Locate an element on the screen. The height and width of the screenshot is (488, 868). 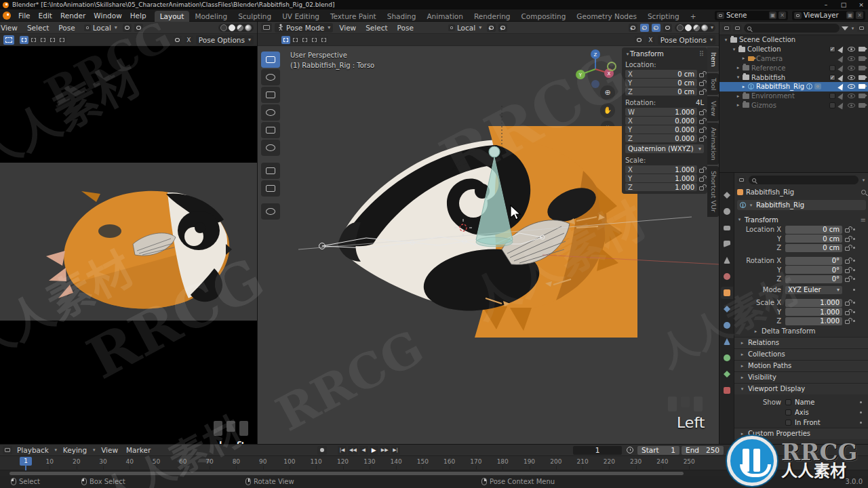
select-intersect-icon is located at coordinates (62, 40).